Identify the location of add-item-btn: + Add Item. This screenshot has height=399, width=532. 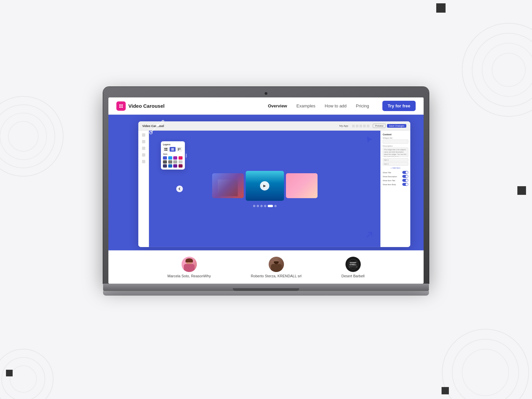
(396, 168).